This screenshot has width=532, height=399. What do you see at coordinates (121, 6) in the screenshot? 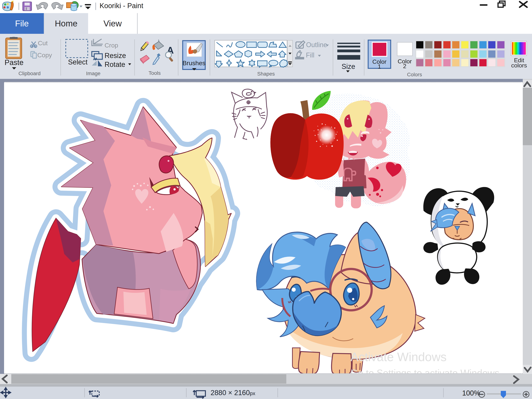
I see `svg-text: Kooriki - Paint` at bounding box center [121, 6].